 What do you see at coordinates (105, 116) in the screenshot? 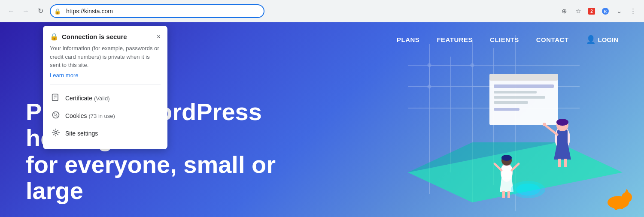
I see `popup-row-cookies: Cookies (73 in use)` at bounding box center [105, 116].